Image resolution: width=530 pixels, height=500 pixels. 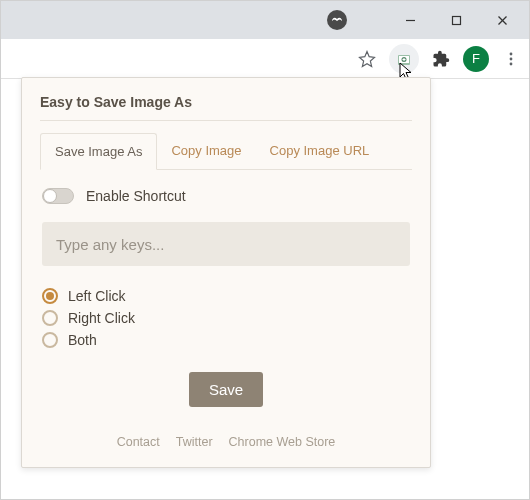 I want to click on window-titlebar, so click(x=265, y=20).